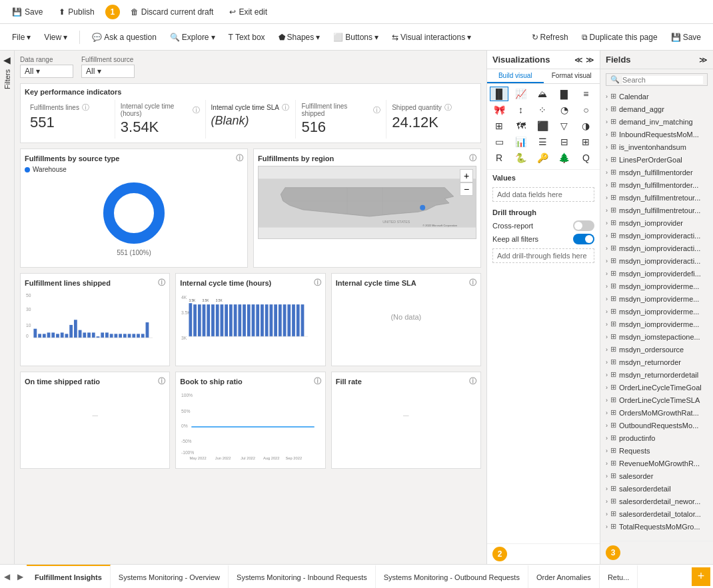 The height and width of the screenshot is (588, 713). Describe the element at coordinates (657, 135) in the screenshot. I see `field-inbound-requests: › ⊞ InboundRequestsMoM...` at that location.